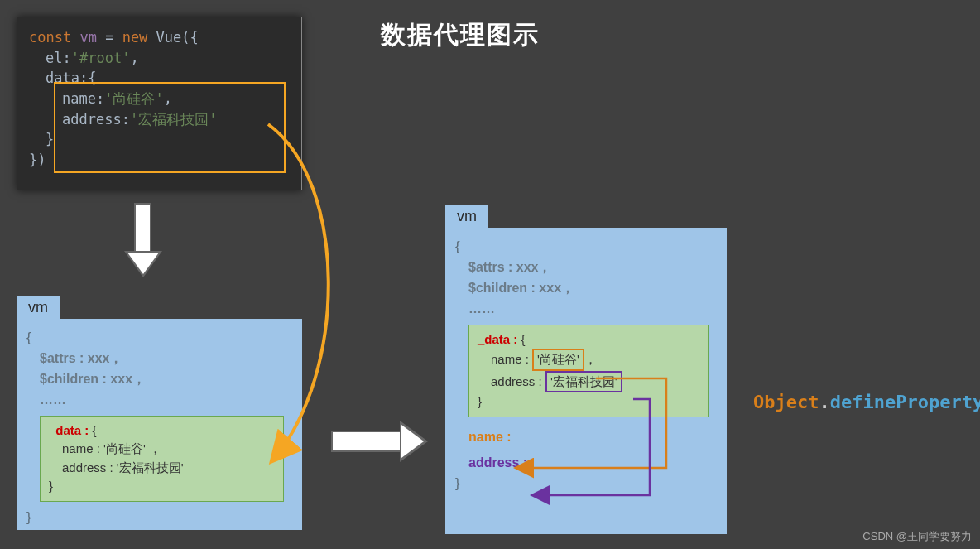  What do you see at coordinates (162, 459) in the screenshot?
I see `vm-data-block: _data : { name : '尚硅谷' ， address : '宏福科技…` at bounding box center [162, 459].